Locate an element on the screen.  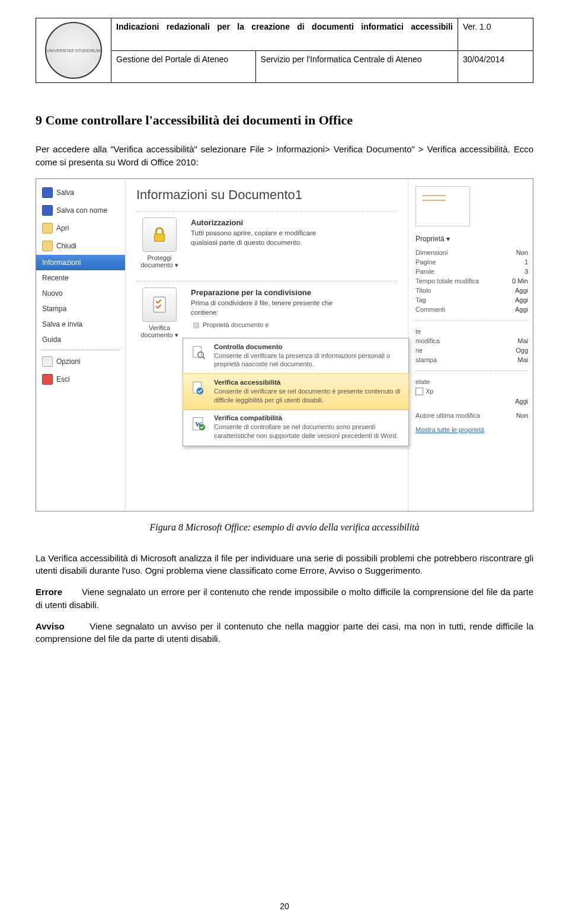
menu-compat-head: Verifica compatibilità is located at coordinates (308, 418).